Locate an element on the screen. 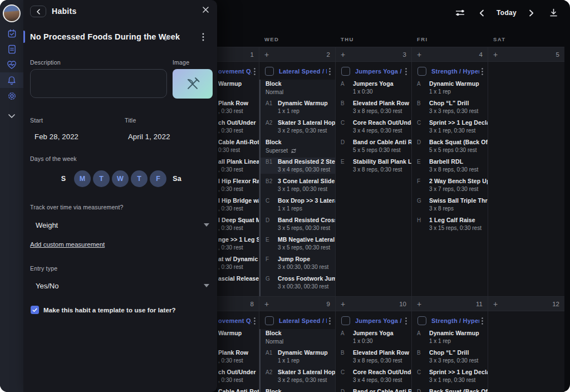 The height and width of the screenshot is (392, 570). sidebar-item-health is located at coordinates (12, 65).